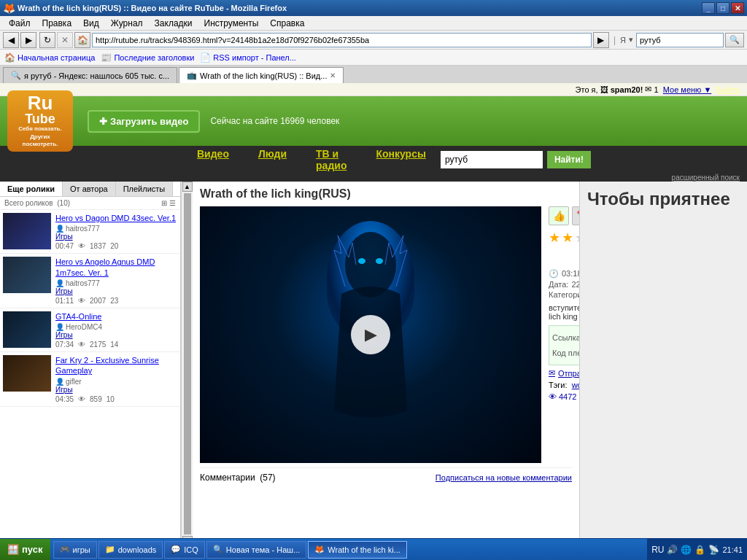 Image resolution: width=747 pixels, height=560 pixels. What do you see at coordinates (83, 229) in the screenshot?
I see `author-name: haitros777` at bounding box center [83, 229].